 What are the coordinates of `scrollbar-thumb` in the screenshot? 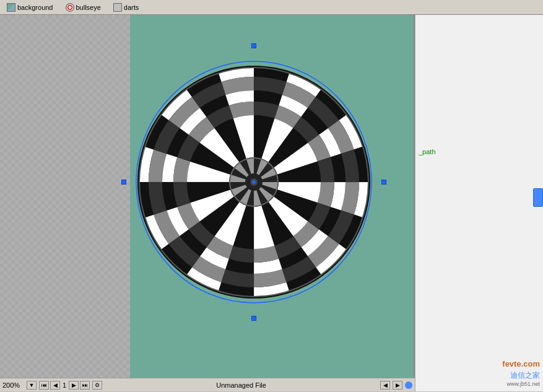 It's located at (538, 198).